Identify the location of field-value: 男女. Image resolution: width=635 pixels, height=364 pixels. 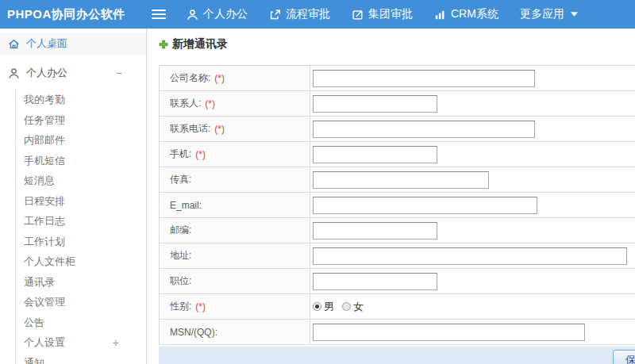
(473, 306).